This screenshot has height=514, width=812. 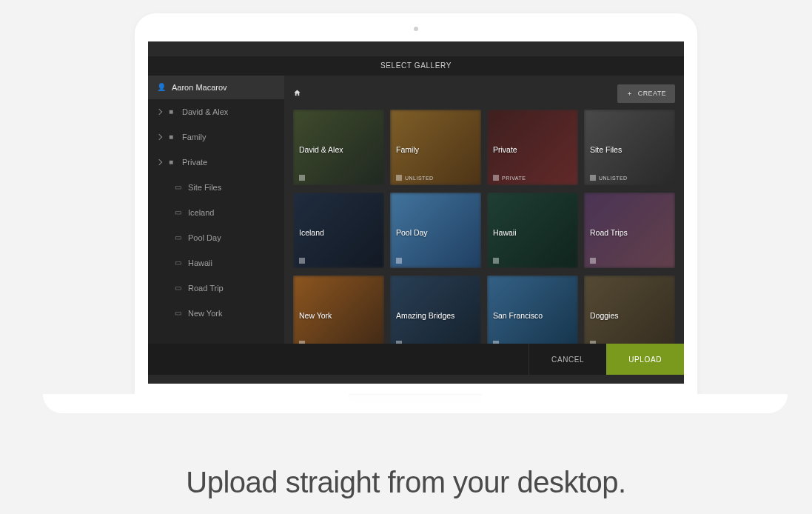 What do you see at coordinates (514, 178) in the screenshot?
I see `badge-label: PRIVATE` at bounding box center [514, 178].